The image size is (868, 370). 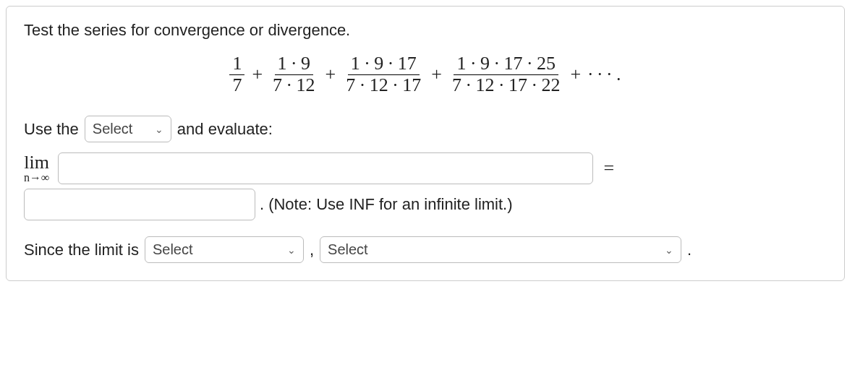 What do you see at coordinates (36, 178) in the screenshot?
I see `lim-subscript: n→∞` at bounding box center [36, 178].